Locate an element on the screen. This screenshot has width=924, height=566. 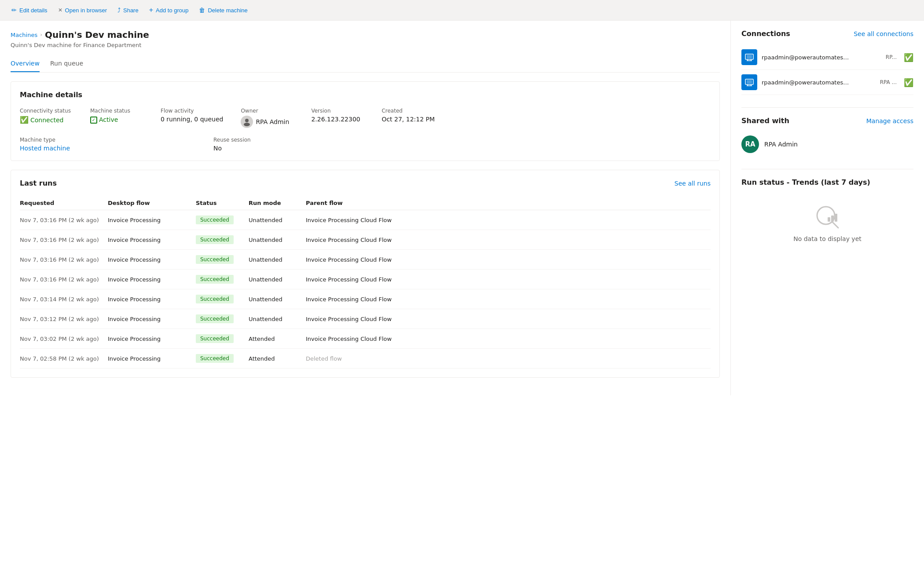
reuse-session-value: No is located at coordinates (240, 148).